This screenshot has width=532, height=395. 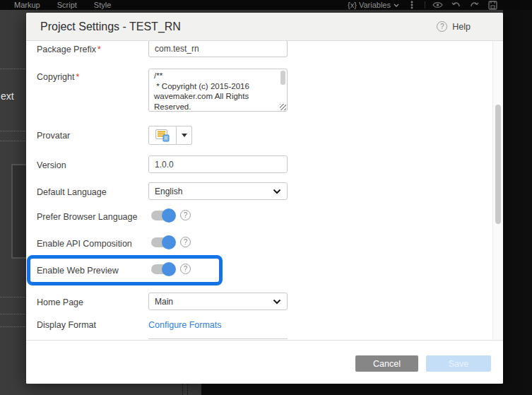 What do you see at coordinates (184, 136) in the screenshot?
I see `caret-down-icon` at bounding box center [184, 136].